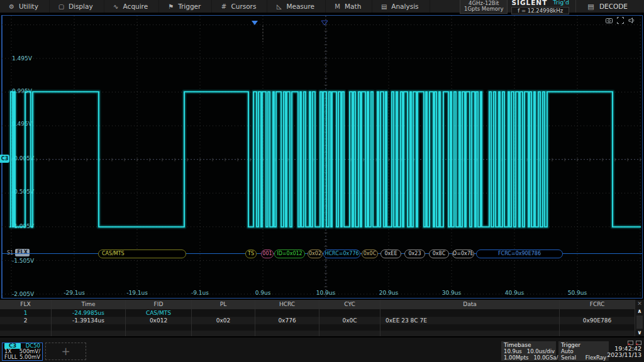 Image resolution: width=644 pixels, height=362 pixels. I want to click on menu-item-measure: ◺Measure, so click(297, 6).